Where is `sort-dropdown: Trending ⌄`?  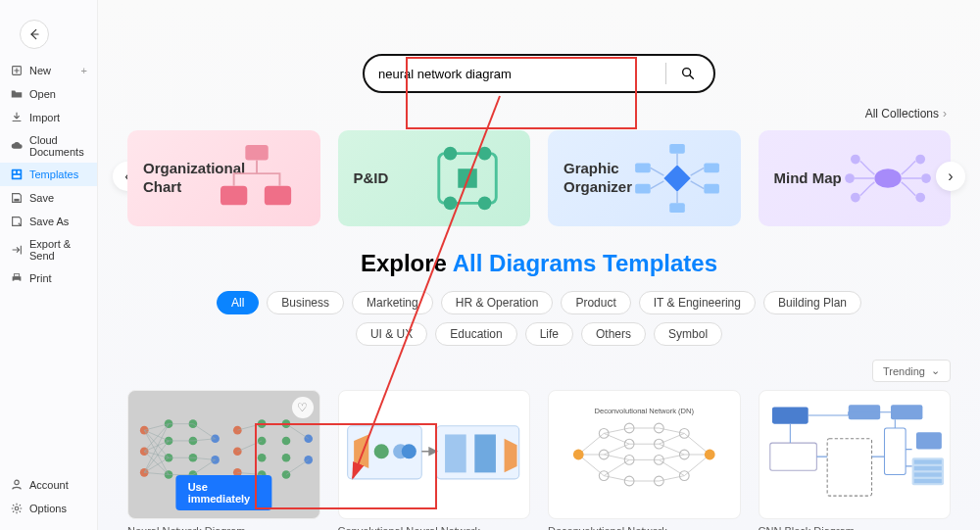 sort-dropdown: Trending ⌄ is located at coordinates (911, 370).